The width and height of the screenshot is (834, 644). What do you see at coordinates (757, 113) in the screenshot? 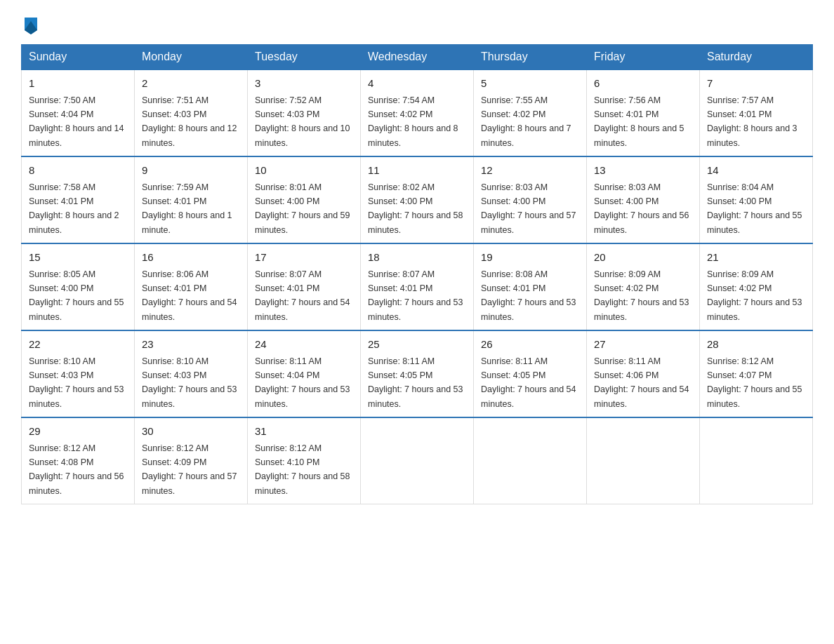
I see `calendar-day-cell: 7Sunrise: 7:57 AMSunset: 4:01 PMDaylight…` at bounding box center [757, 113].